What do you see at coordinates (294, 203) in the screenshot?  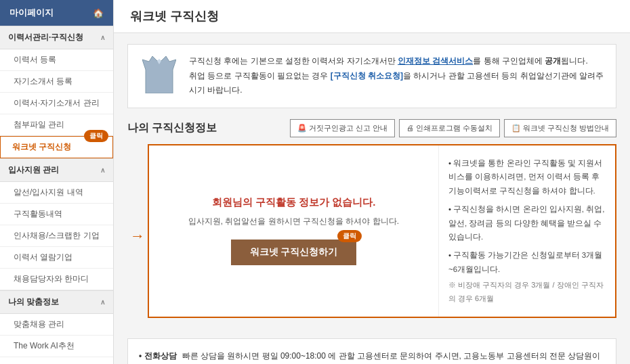 I see `empty-state-title: 회원님의 구직활동 정보가 없습니다.` at bounding box center [294, 203].